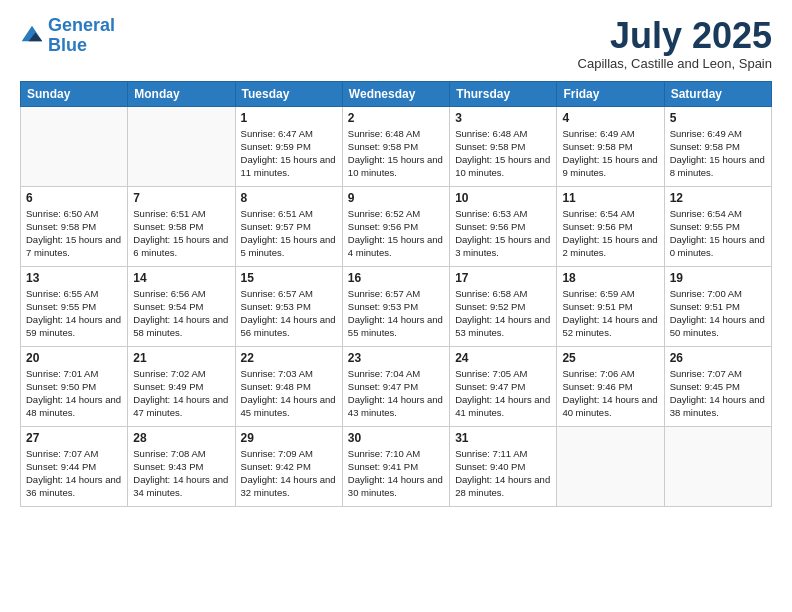  Describe the element at coordinates (288, 466) in the screenshot. I see `calendar-cell: 29Sunrise: 7:09 AM Sunset: 9:42 PM Dayli…` at that location.